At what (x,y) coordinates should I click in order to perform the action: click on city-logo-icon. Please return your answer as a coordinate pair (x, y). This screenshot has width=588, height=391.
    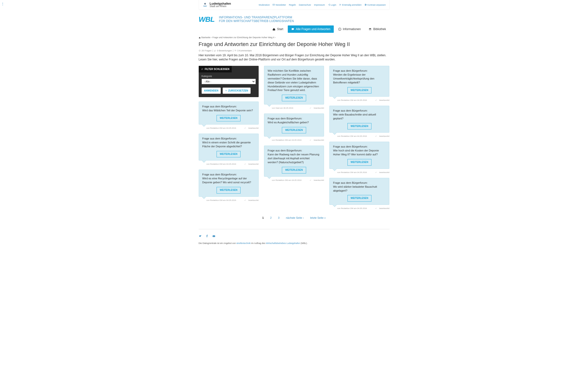
    Looking at the image, I should click on (205, 5).